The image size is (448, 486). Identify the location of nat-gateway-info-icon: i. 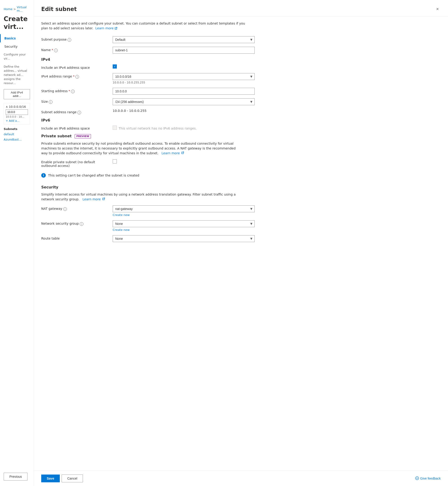
(65, 209).